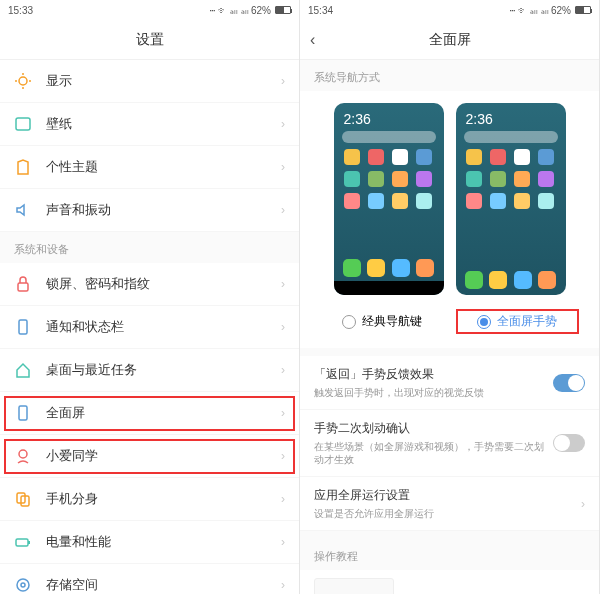  What do you see at coordinates (312, 40) in the screenshot?
I see `back-button: ‹` at bounding box center [312, 40].